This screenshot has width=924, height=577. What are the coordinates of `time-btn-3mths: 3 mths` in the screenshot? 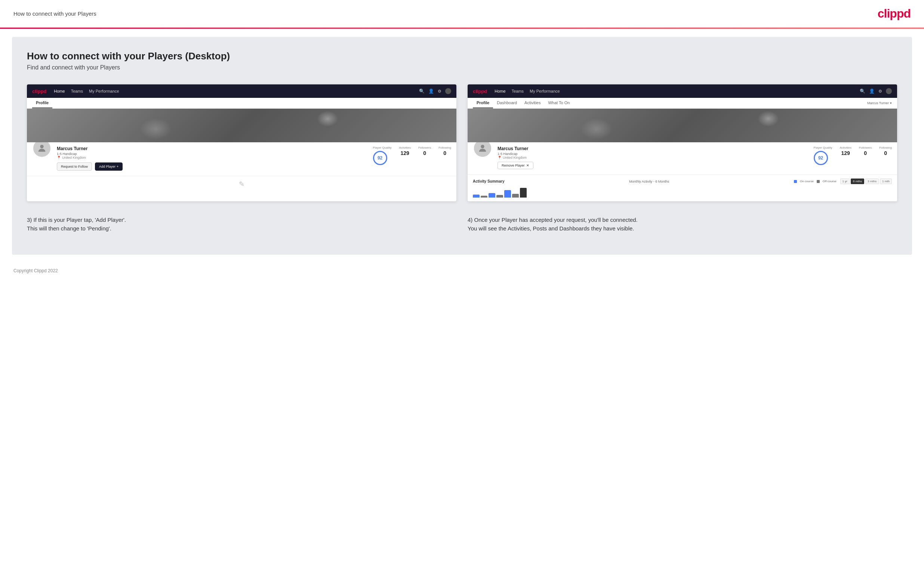 It's located at (872, 181).